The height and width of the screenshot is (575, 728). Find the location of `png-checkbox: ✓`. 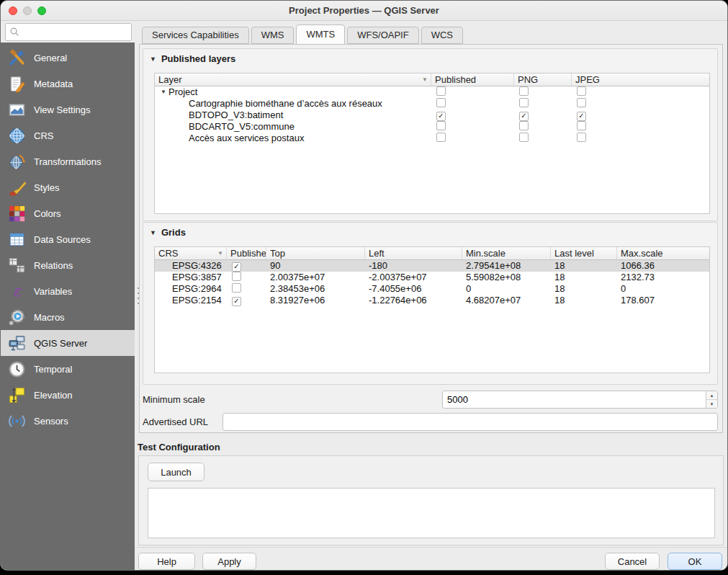

png-checkbox: ✓ is located at coordinates (524, 117).